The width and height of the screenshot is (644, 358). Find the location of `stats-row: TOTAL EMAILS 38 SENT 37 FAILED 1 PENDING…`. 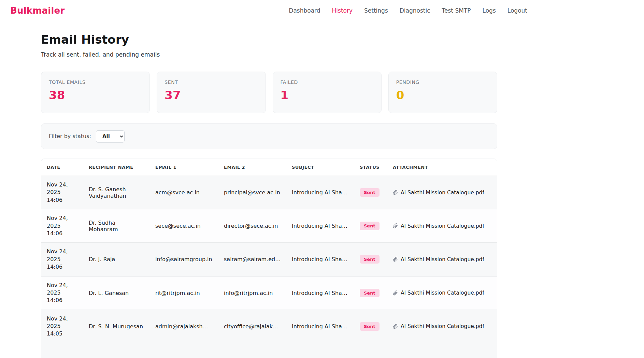

stats-row: TOTAL EMAILS 38 SENT 37 FAILED 1 PENDING… is located at coordinates (269, 92).